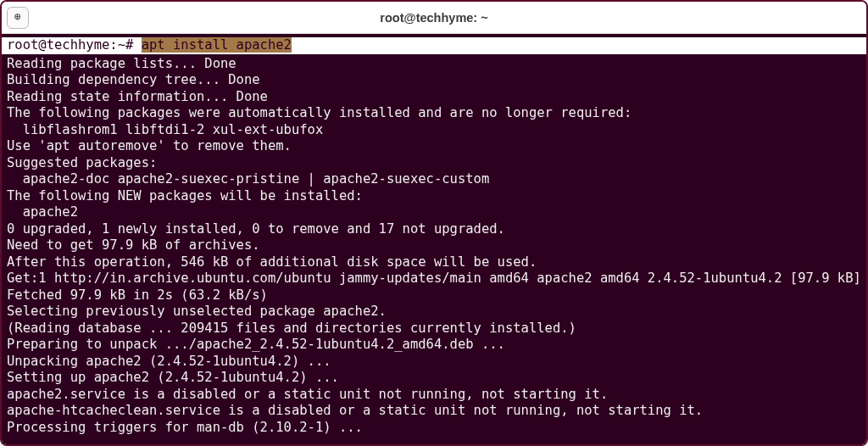 The image size is (868, 446). I want to click on terminal-output-line: Processing triggers for man-db (2.10.2-1…, so click(185, 427).